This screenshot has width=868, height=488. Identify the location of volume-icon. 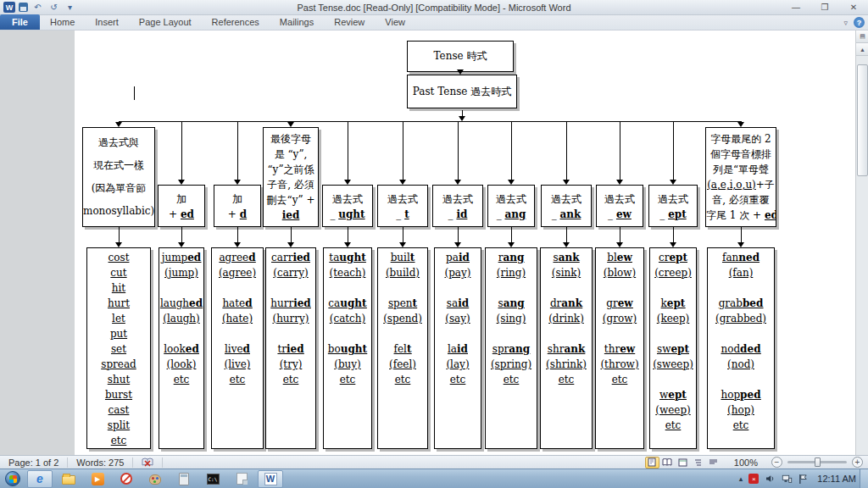
(770, 479).